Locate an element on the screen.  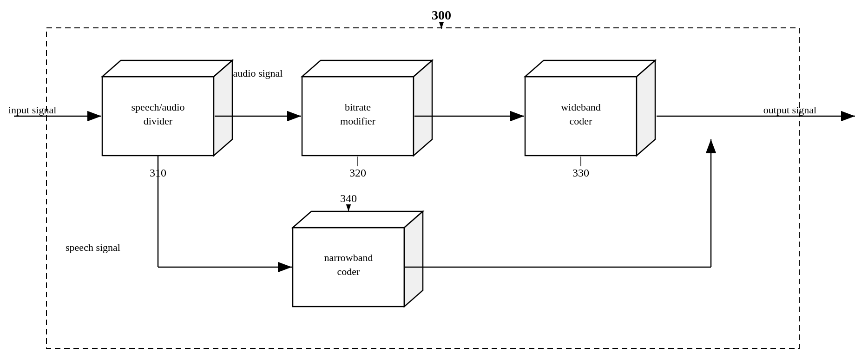
ref-340: 340 is located at coordinates (349, 198).